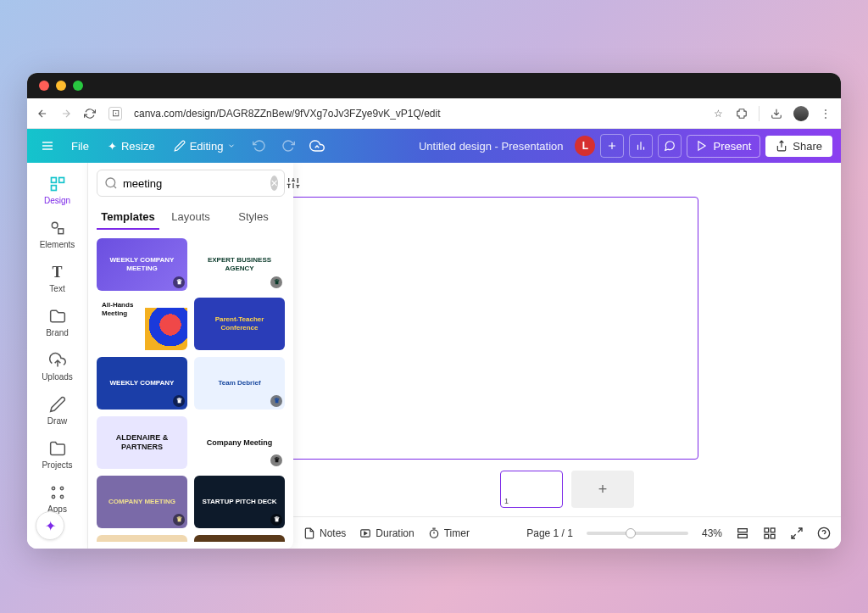 The width and height of the screenshot is (868, 613). Describe the element at coordinates (492, 146) in the screenshot. I see `document-title: Untitled design - Presentation` at that location.